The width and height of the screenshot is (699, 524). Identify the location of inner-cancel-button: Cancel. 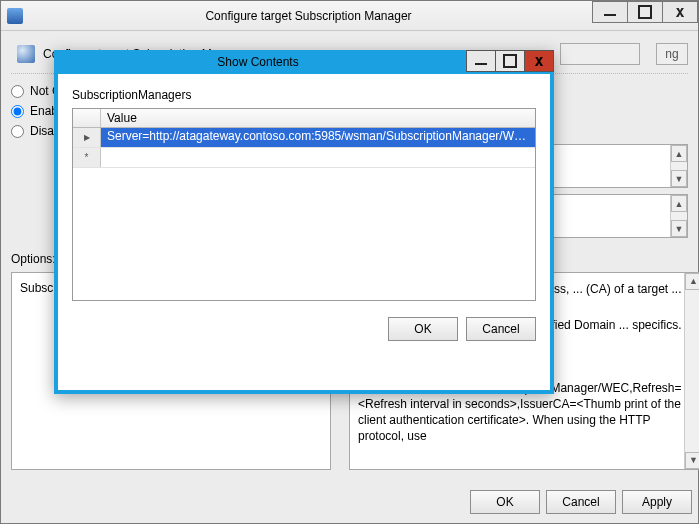
(501, 329).